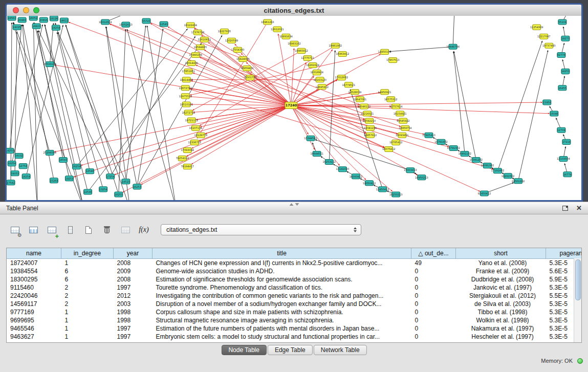  I want to click on scrollbar-thumb, so click(578, 280).